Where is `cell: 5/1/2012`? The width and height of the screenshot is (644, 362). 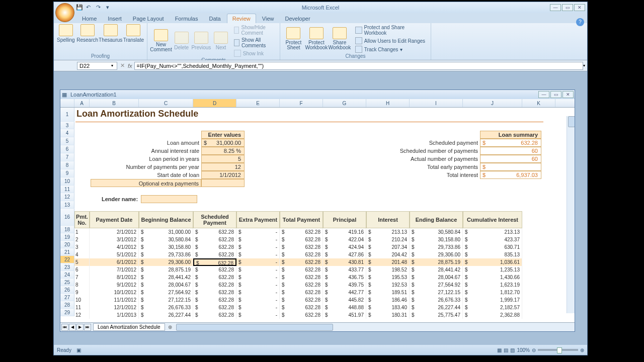
cell: 5/1/2012 is located at coordinates (114, 254).